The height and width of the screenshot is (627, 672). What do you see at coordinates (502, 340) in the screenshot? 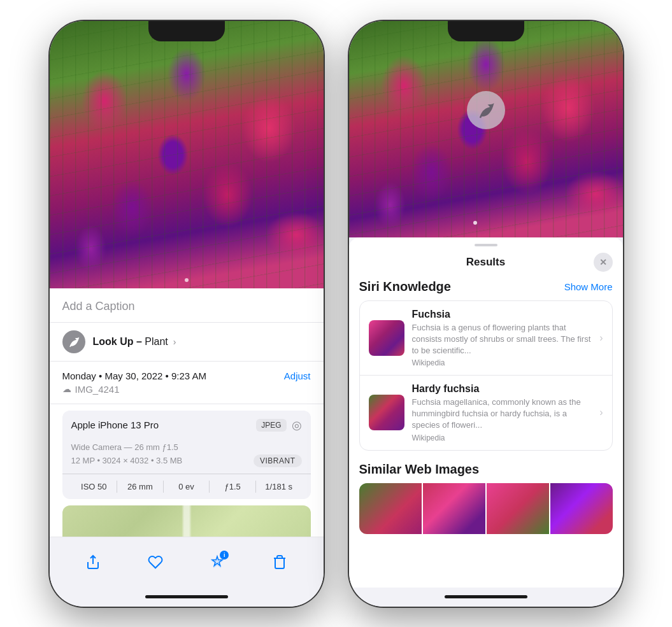
I see `fuchsia-description: Fuchsia is a genus of flowering plants t…` at bounding box center [502, 340].